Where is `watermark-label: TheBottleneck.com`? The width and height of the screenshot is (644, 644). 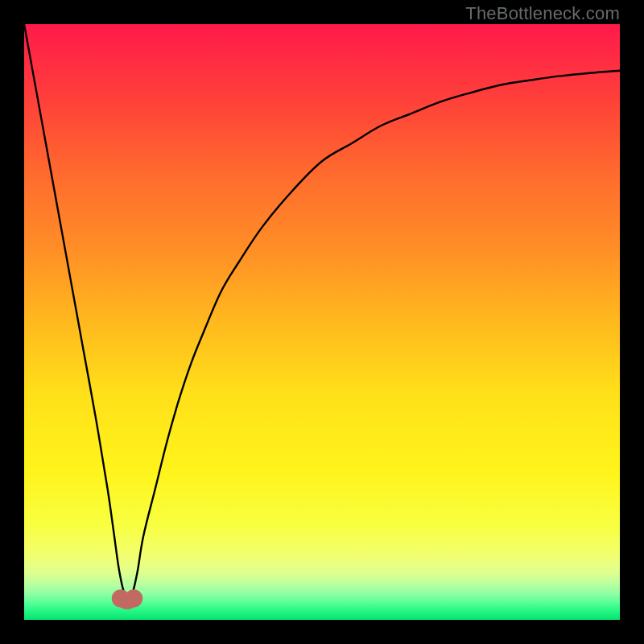 watermark-label: TheBottleneck.com is located at coordinates (543, 14).